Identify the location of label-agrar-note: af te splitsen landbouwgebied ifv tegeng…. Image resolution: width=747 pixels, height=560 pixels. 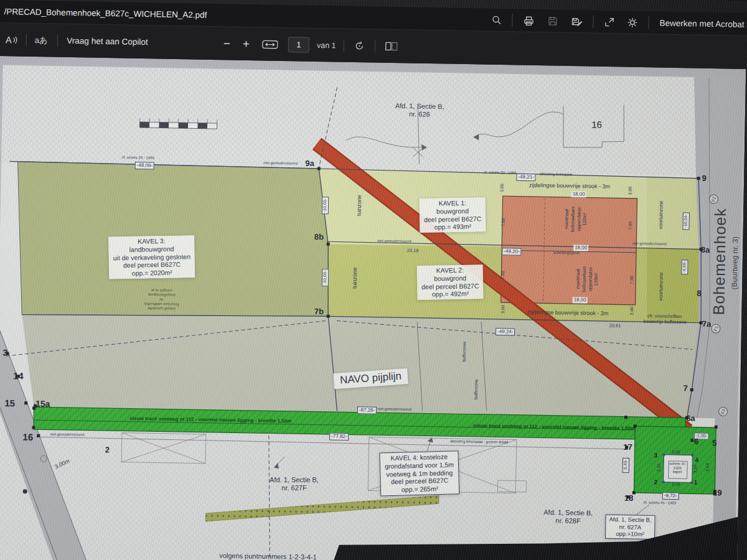
(162, 300).